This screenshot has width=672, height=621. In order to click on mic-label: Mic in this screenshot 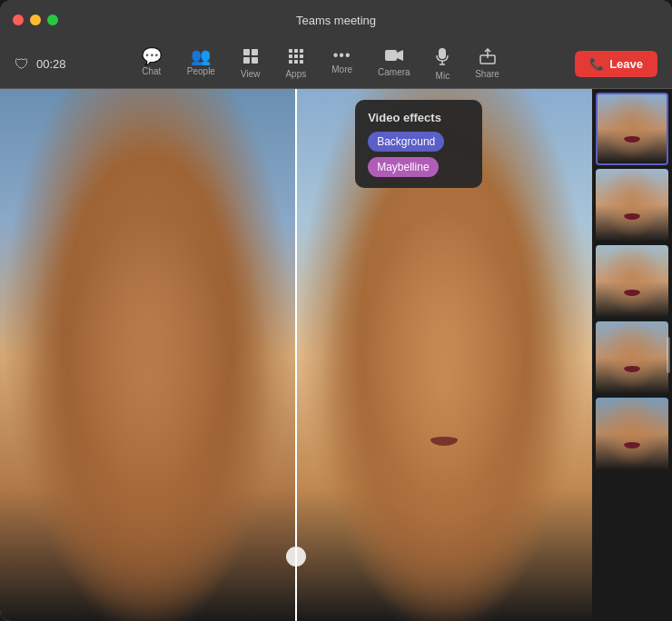, I will do `click(443, 76)`.